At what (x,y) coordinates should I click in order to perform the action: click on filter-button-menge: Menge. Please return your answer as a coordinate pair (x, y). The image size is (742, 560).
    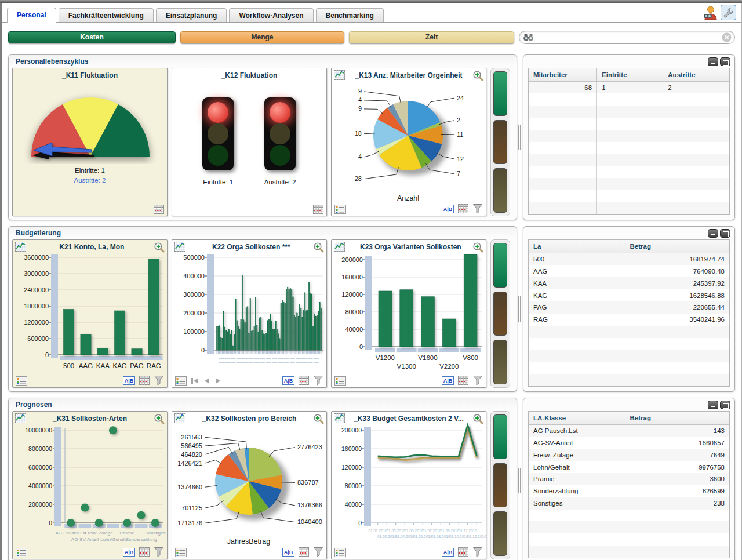
    Looking at the image, I should click on (262, 37).